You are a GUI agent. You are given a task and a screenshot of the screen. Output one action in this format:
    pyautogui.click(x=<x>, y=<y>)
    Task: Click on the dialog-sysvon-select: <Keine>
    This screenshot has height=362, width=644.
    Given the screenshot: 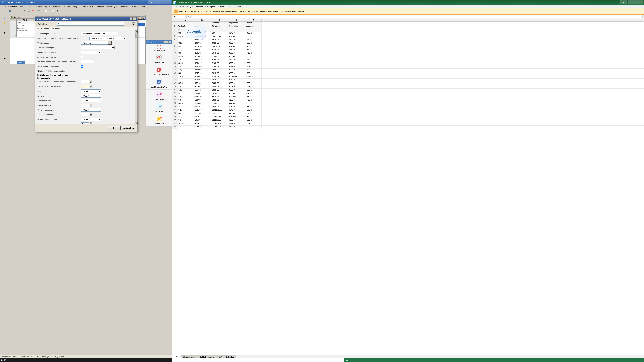 What is the action you would take?
    pyautogui.click(x=91, y=110)
    